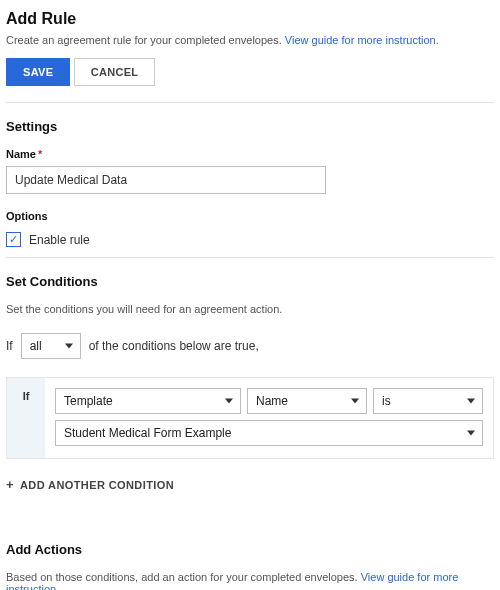 The width and height of the screenshot is (500, 590). I want to click on conditions-intro: Set the conditions you will need for an …, so click(250, 309).